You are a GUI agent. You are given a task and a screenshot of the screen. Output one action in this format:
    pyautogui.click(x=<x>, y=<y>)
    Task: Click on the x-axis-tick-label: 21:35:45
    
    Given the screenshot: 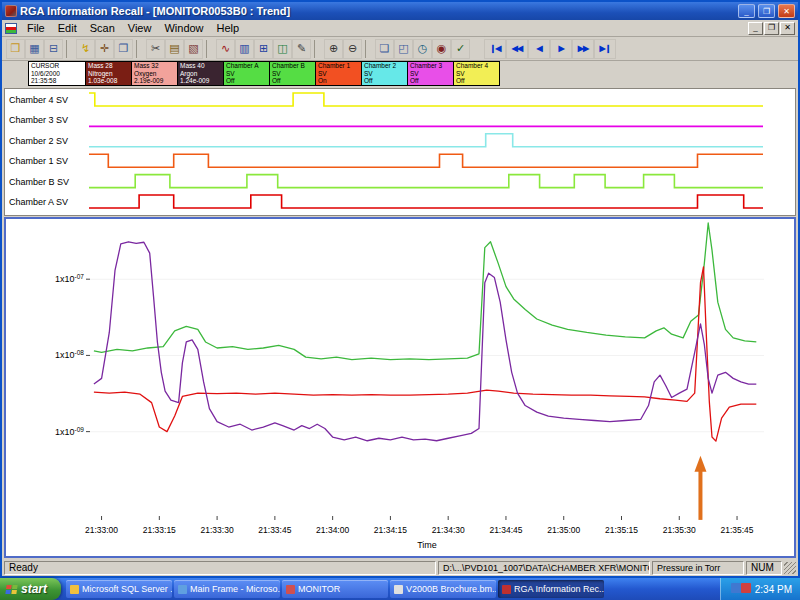 What is the action you would take?
    pyautogui.click(x=738, y=530)
    